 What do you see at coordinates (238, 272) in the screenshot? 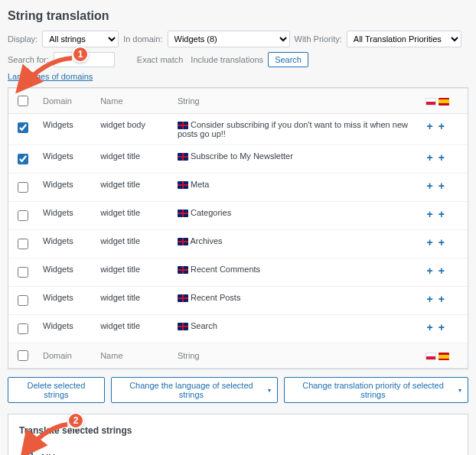
I see `table-row: Widgetswidget title Recent Comments+ +` at bounding box center [238, 272].